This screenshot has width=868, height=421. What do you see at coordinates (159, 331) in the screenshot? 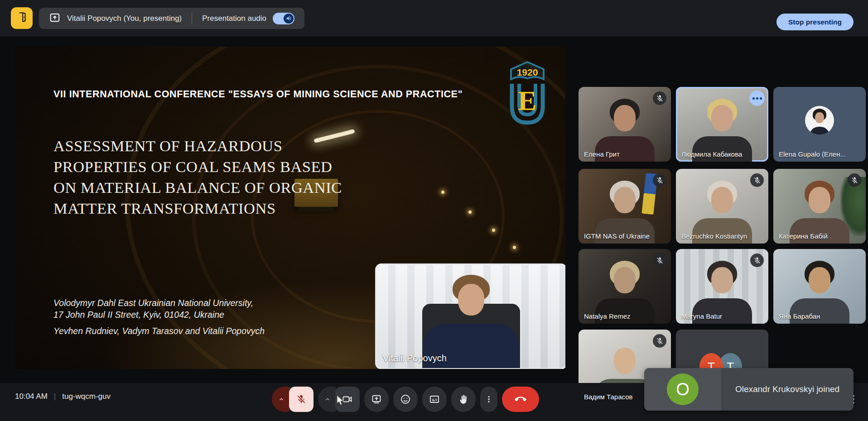
I see `authors-text: Yevhen Rudniev, Vadym Tarasov and Vitali…` at bounding box center [159, 331].